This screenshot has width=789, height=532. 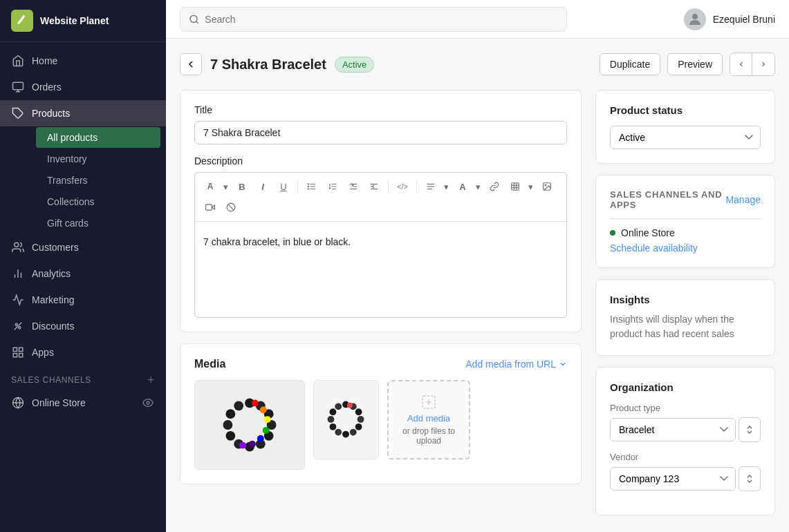 What do you see at coordinates (685, 300) in the screenshot?
I see `insights-title: Insights` at bounding box center [685, 300].